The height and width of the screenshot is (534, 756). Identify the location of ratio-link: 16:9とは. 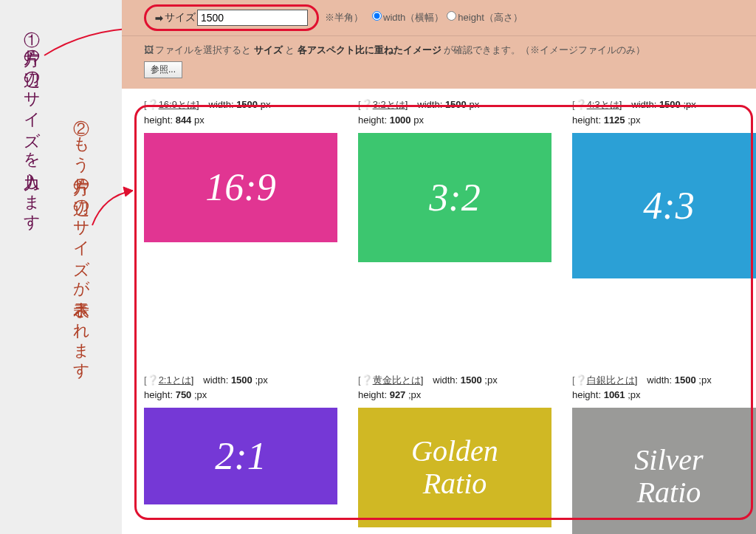
(177, 105).